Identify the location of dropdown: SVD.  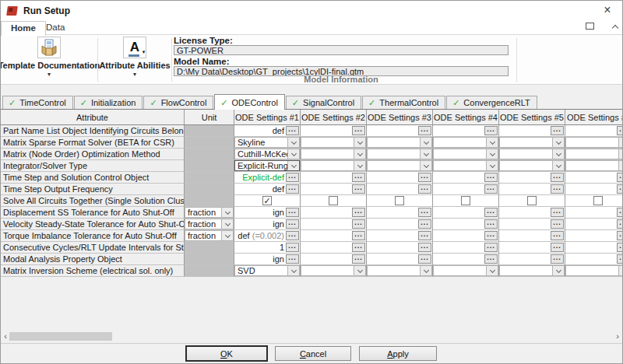
(267, 271).